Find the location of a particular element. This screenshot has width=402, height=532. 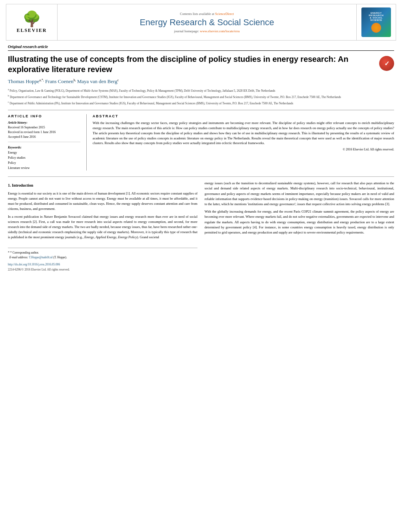

keyword-policy: Policy is located at coordinates (44, 163).